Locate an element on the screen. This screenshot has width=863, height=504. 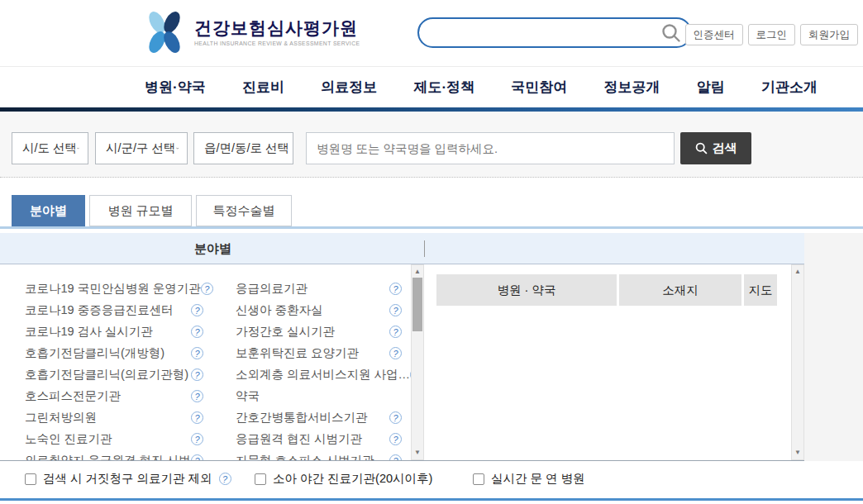
nav-about: 기관소개 is located at coordinates (789, 88).